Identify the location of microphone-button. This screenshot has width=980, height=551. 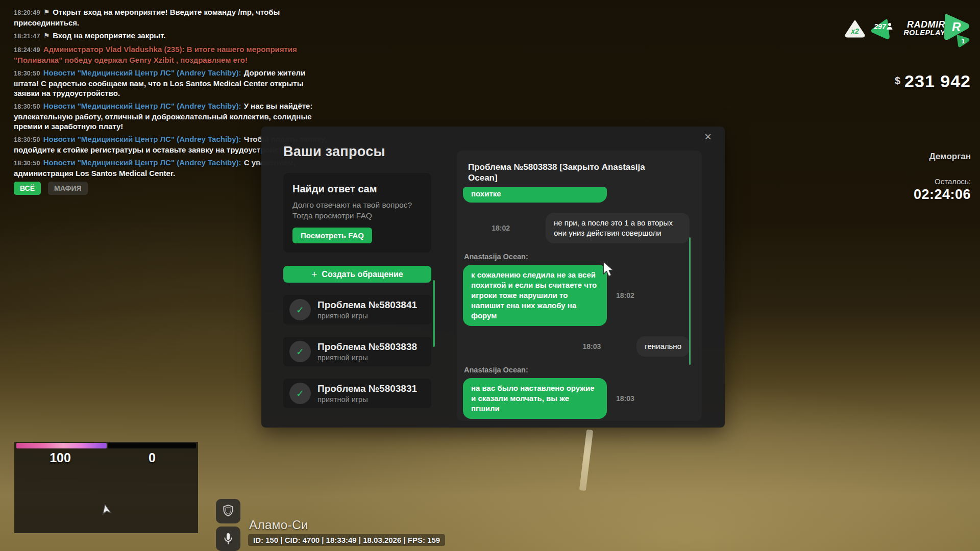
(228, 539).